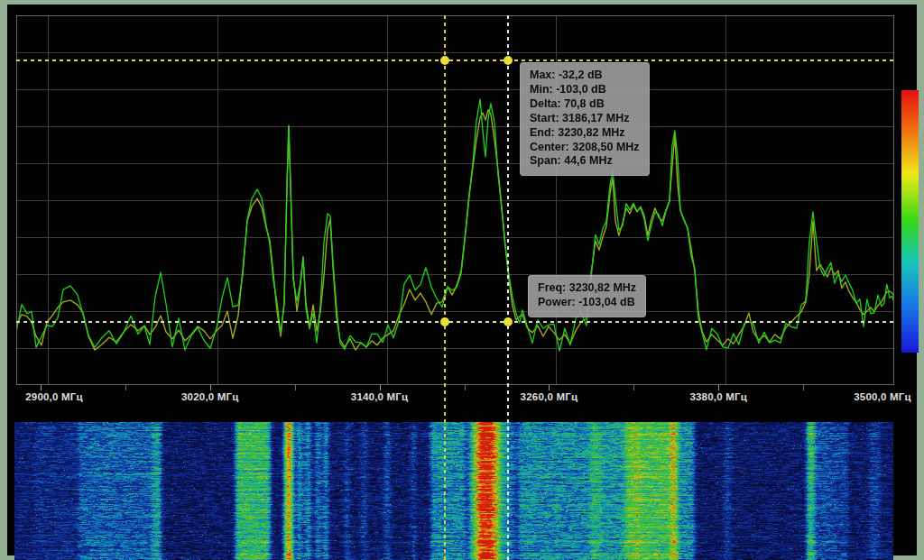 This screenshot has height=560, width=924. Describe the element at coordinates (882, 397) in the screenshot. I see `x-axis-label: 3500,0 МГц` at that location.